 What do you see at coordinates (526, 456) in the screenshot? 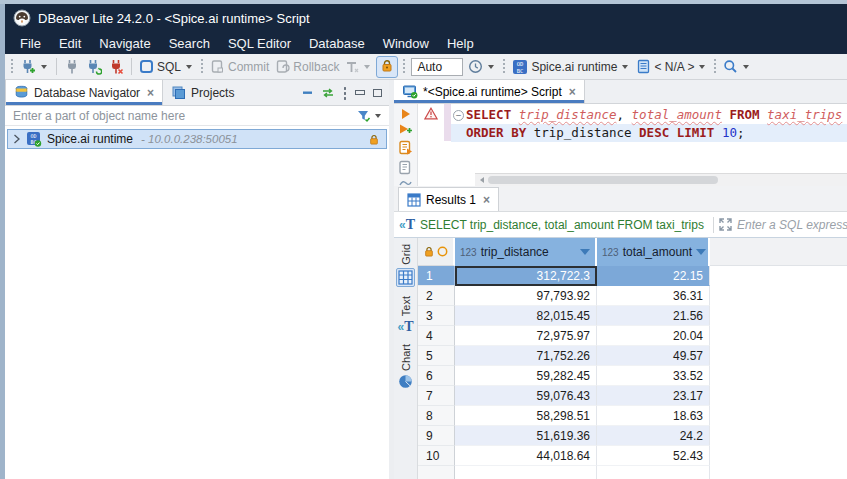
I see `cell-trip-distance: 44,018.64` at bounding box center [526, 456].